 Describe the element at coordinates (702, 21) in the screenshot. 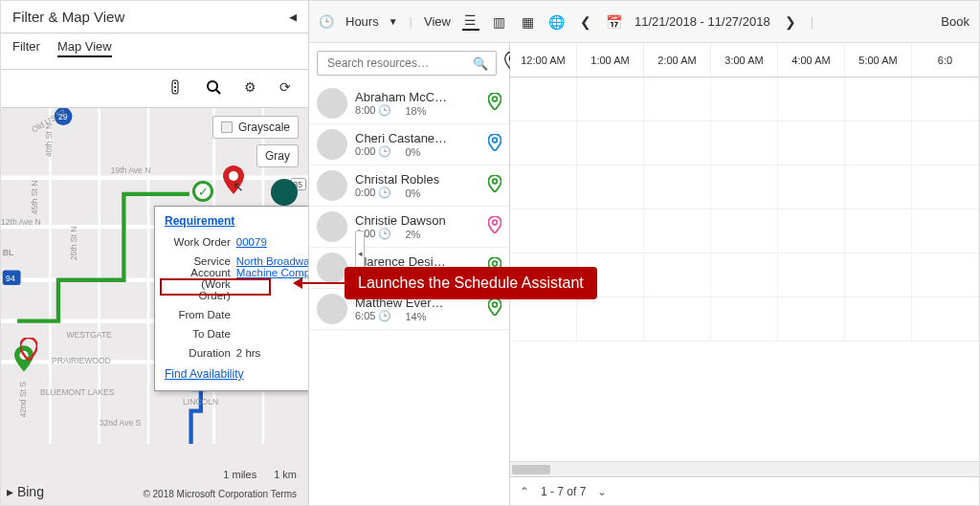

I see `date-range: 11/21/2018 - 11/27/2018` at that location.